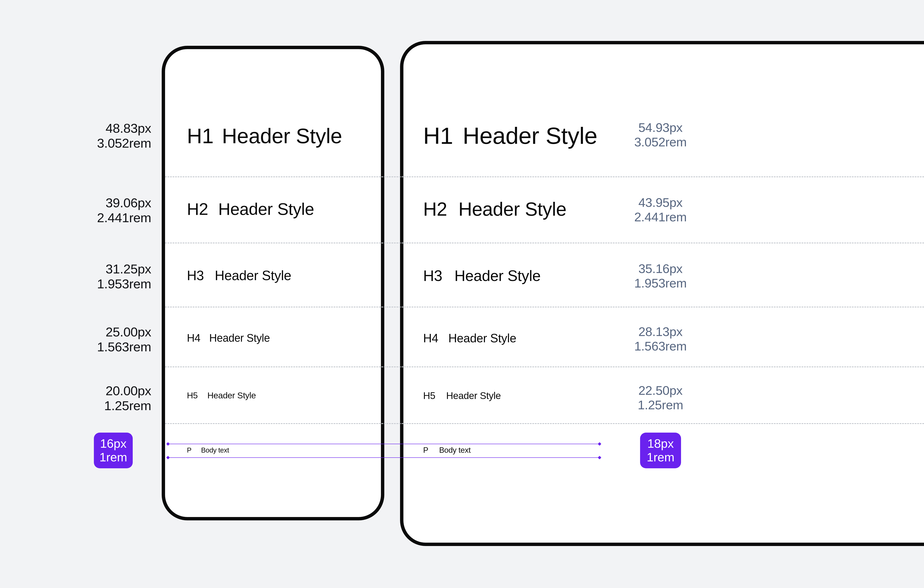  I want to click on base-badge-mobile: 16px 1rem, so click(114, 451).